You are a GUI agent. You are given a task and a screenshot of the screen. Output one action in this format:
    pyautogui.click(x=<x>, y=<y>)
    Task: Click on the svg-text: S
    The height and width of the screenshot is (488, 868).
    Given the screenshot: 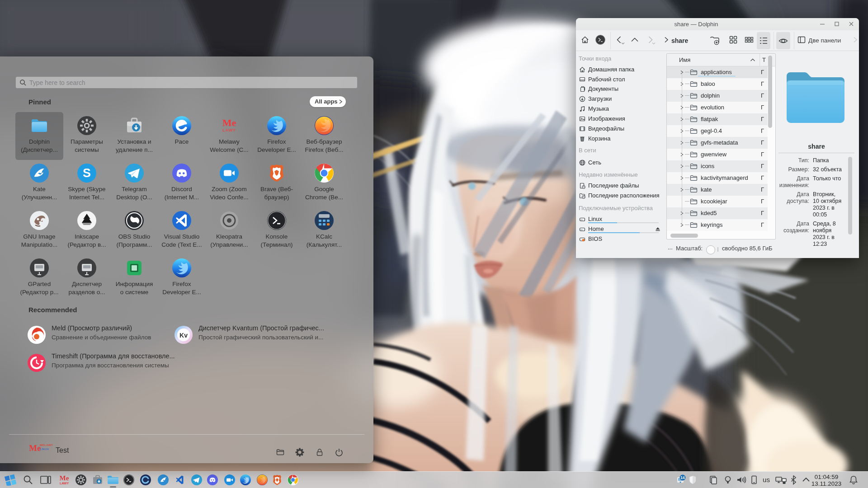 What is the action you would take?
    pyautogui.click(x=87, y=173)
    